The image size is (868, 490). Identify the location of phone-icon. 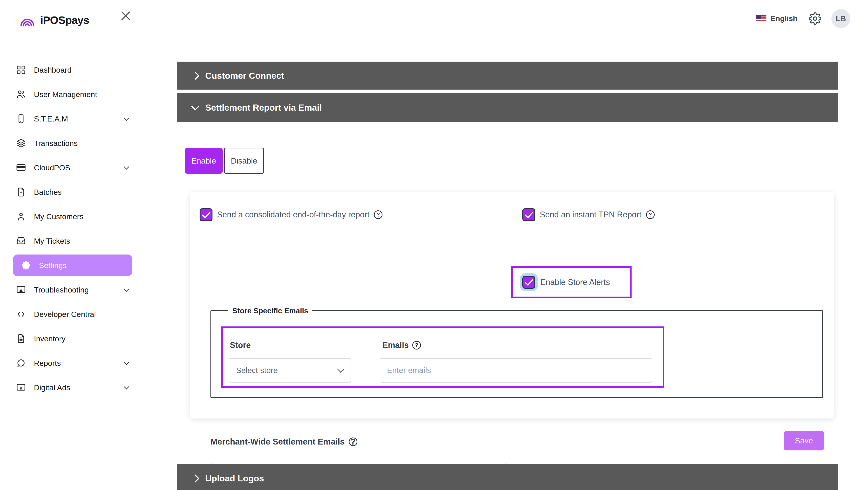
(21, 119).